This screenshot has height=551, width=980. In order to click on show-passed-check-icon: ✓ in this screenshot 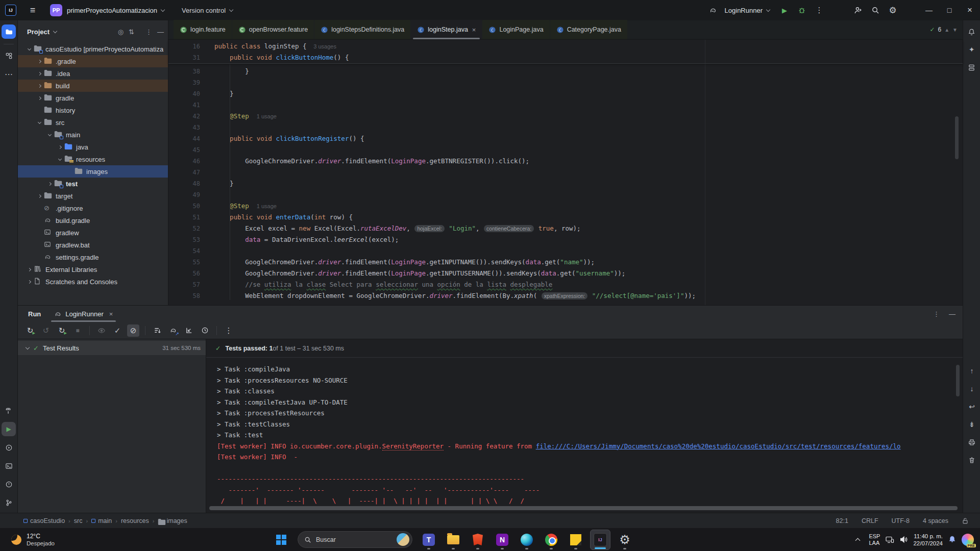, I will do `click(117, 331)`.